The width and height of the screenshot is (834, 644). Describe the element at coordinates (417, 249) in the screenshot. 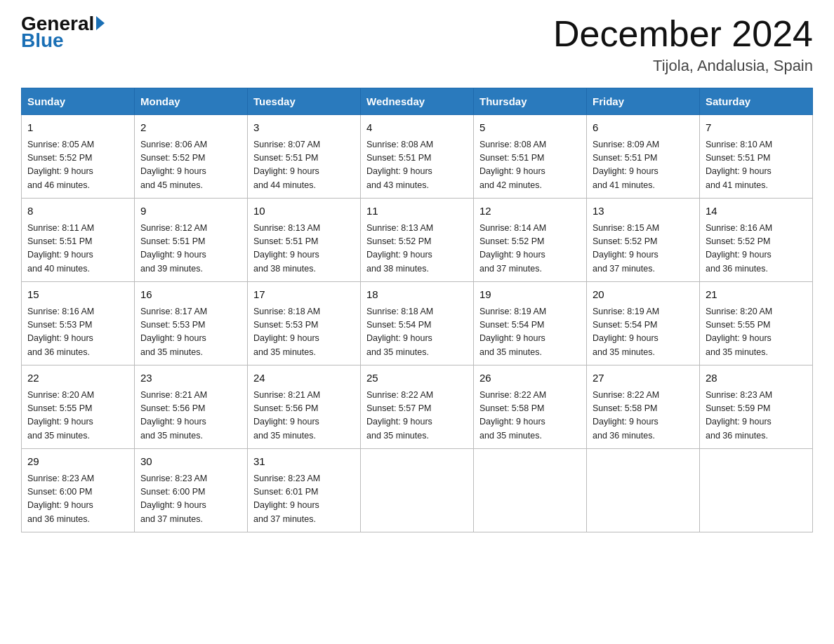

I see `day-info: Sunrise: 8:13 AMSunset: 5:52 PMDaylight:…` at that location.